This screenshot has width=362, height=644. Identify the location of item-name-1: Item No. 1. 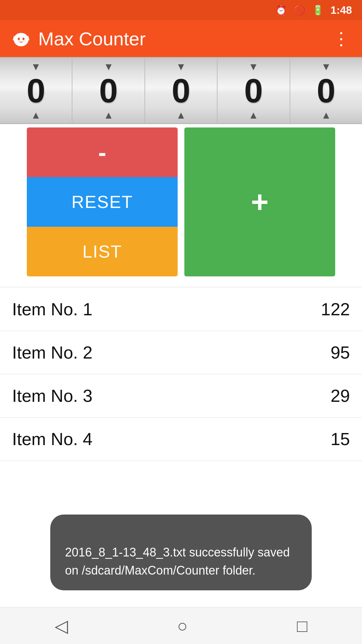
(52, 309).